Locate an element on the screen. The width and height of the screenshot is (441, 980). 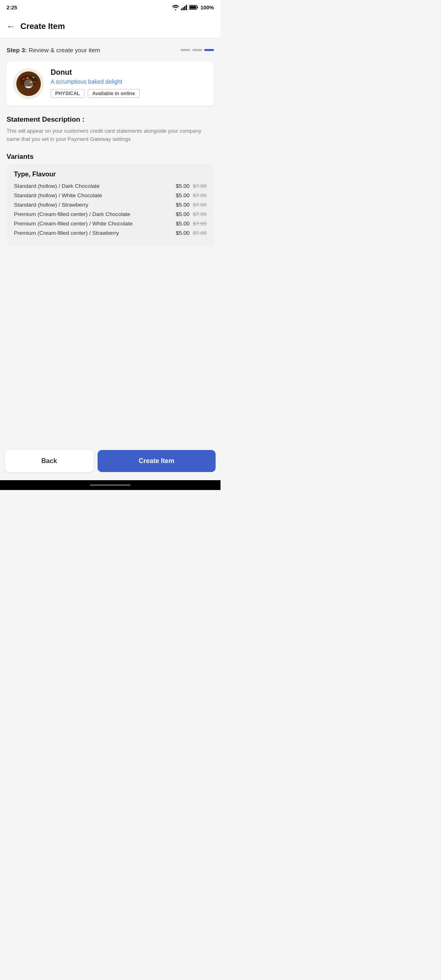
statement-section: Statement Description : This will appear… is located at coordinates (110, 129).